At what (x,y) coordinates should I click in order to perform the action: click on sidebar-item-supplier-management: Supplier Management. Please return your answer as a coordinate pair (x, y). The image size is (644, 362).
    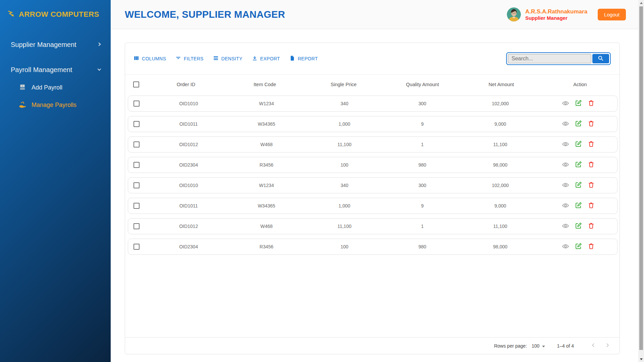
    Looking at the image, I should click on (55, 45).